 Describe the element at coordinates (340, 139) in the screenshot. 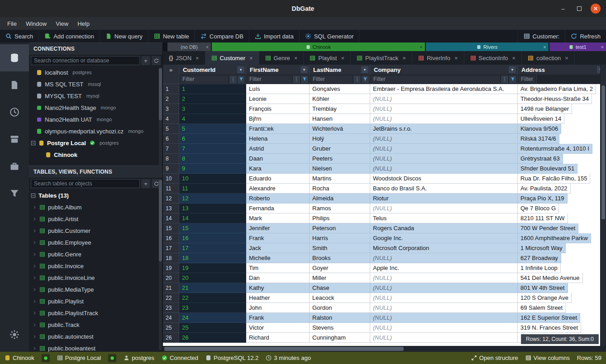

I see `cell-lastname: Holý` at that location.